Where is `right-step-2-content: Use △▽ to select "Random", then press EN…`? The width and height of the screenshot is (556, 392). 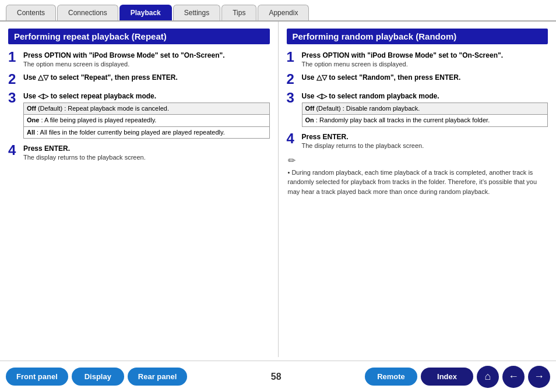 right-step-2-content: Use △▽ to select "Random", then press EN… is located at coordinates (425, 78).